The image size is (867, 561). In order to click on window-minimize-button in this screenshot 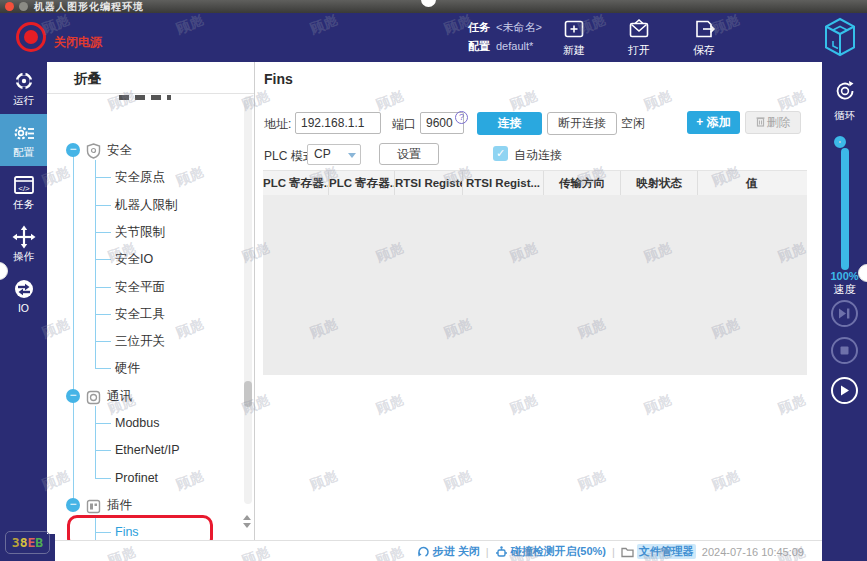, I will do `click(24, 6)`.